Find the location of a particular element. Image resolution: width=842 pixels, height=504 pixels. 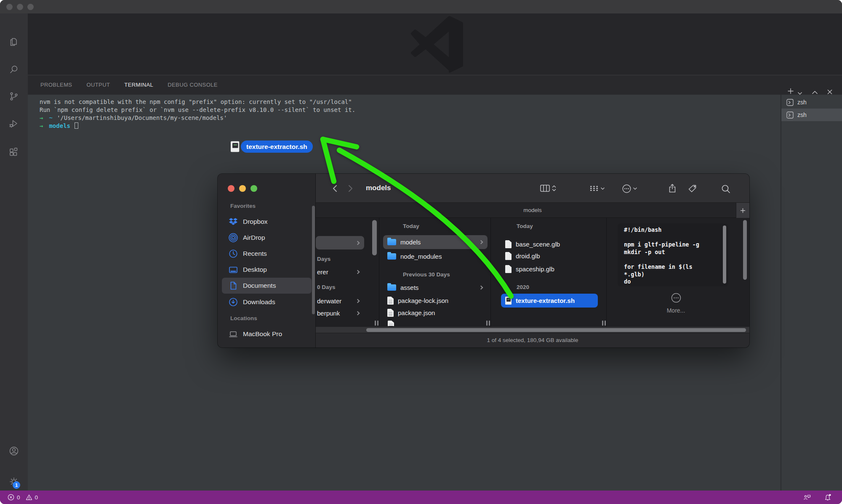

column2-row-assets: assets is located at coordinates (435, 288).